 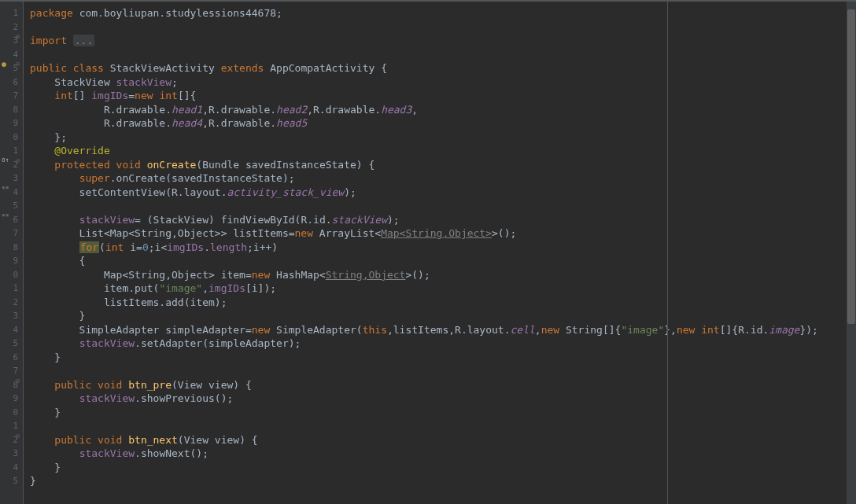 What do you see at coordinates (443, 385) in the screenshot?
I see `code-line: public void btn_pre(View view) {` at bounding box center [443, 385].